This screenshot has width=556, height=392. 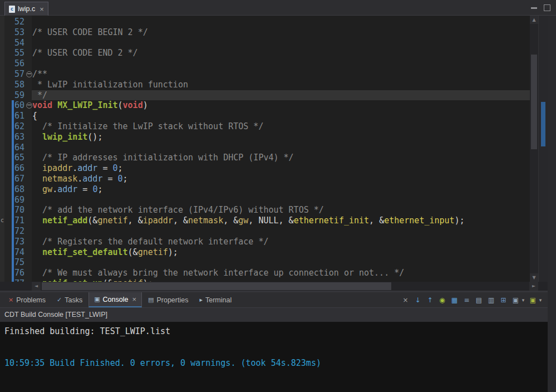 What do you see at coordinates (206, 220) in the screenshot?
I see `code-token-variable: netmask` at bounding box center [206, 220].